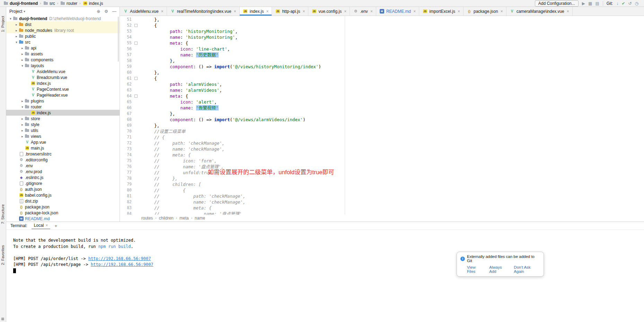  Describe the element at coordinates (630, 3) in the screenshot. I see `rollback-icon: ↺` at that location.